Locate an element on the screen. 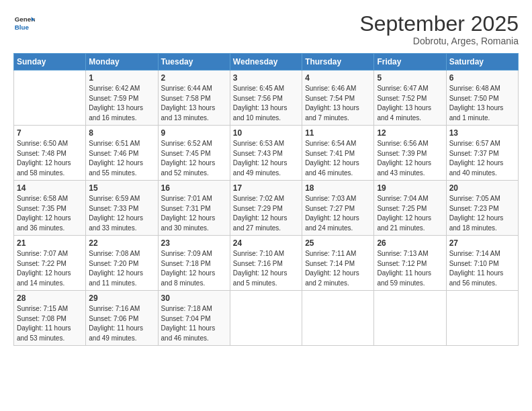 This screenshot has height=411, width=532. day-info: Sunrise: 6:58 AMSunset: 7:35 PMDaylight:… is located at coordinates (50, 214).